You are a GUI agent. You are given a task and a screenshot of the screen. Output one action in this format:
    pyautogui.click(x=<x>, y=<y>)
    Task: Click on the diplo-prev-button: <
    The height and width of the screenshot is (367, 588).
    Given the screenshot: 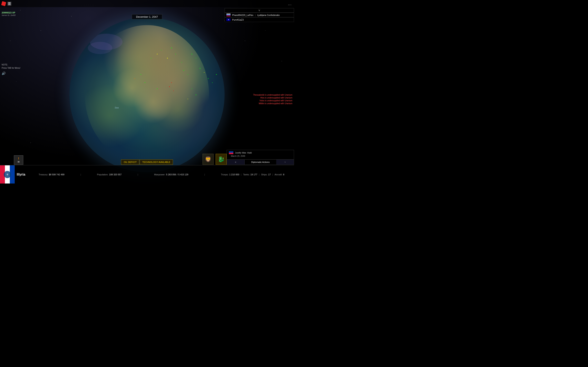 What is the action you would take?
    pyautogui.click(x=236, y=162)
    